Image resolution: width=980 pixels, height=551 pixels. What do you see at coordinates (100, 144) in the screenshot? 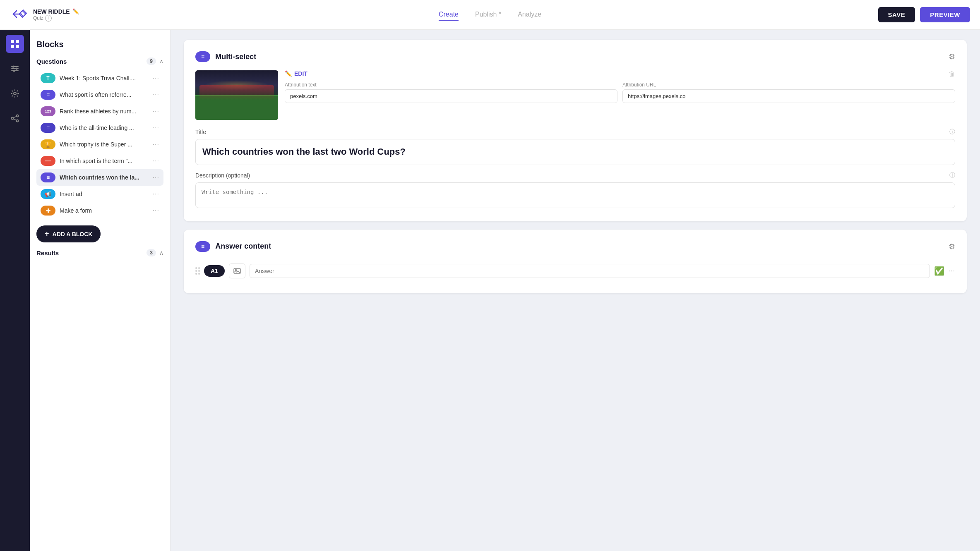
I see `block-item-q4: 🏆 Which trophy is the Super ... ···` at bounding box center [100, 144].